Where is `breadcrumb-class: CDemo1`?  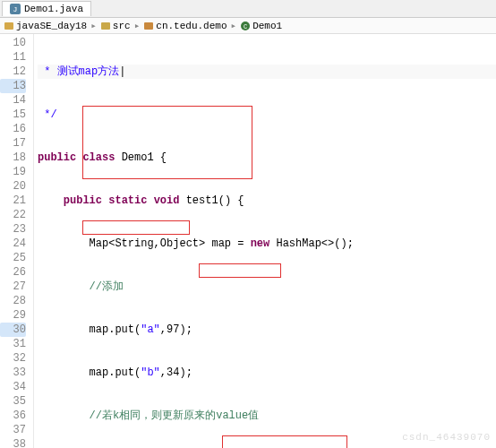
breadcrumb-class: CDemo1 is located at coordinates (261, 26).